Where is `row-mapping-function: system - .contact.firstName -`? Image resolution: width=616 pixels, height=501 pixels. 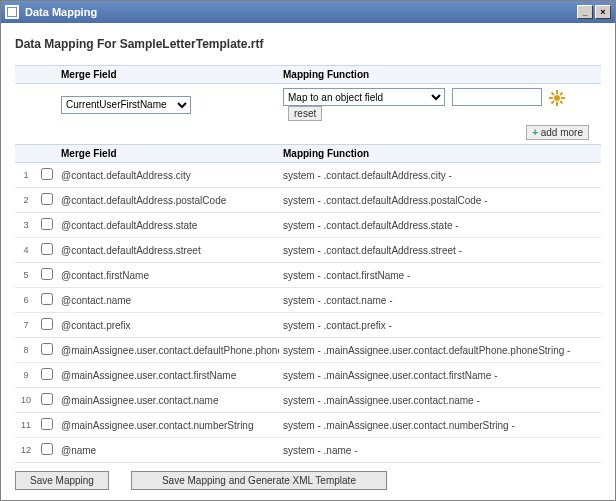
row-mapping-function: system - .contact.firstName - is located at coordinates (440, 276).